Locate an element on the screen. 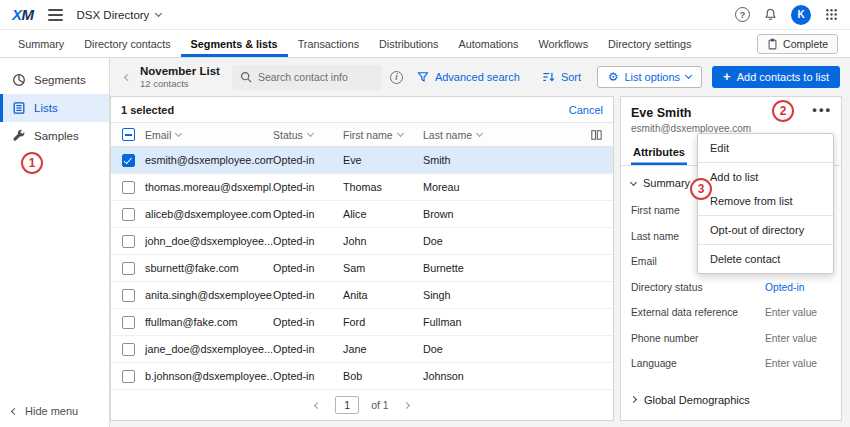 This screenshot has width=850, height=427. contact-name: Eve Smith is located at coordinates (731, 113).